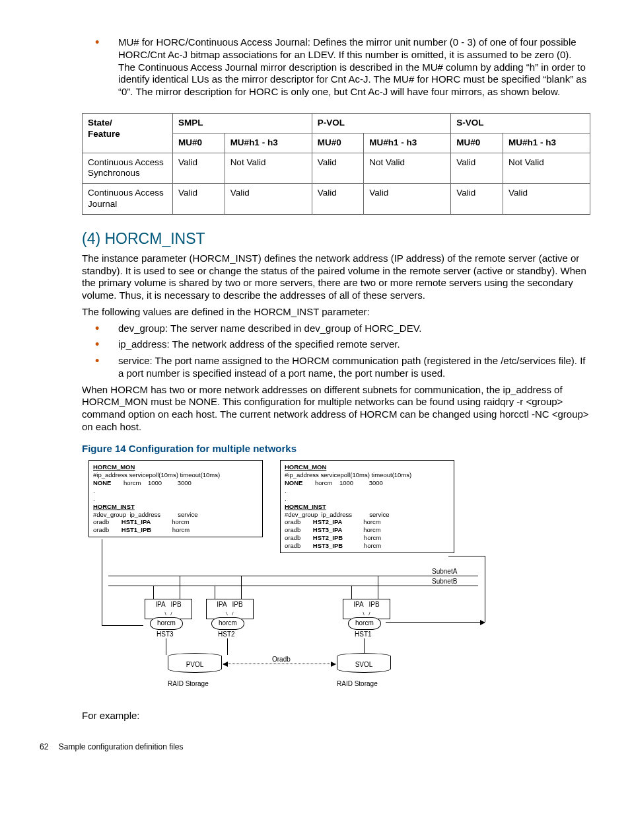  Describe the element at coordinates (363, 634) in the screenshot. I see `hst1-label: HST1` at that location.